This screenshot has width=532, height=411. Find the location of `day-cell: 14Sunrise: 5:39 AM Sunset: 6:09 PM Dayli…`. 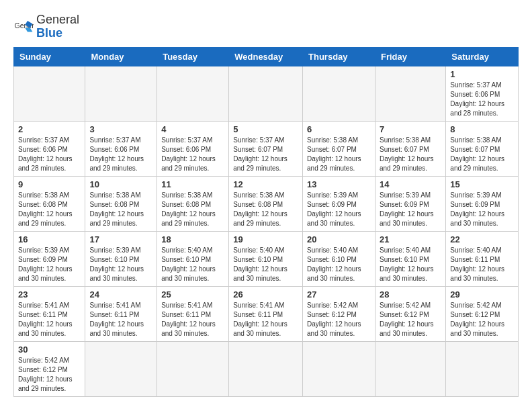

day-cell: 14Sunrise: 5:39 AM Sunset: 6:09 PM Dayli… is located at coordinates (410, 203).